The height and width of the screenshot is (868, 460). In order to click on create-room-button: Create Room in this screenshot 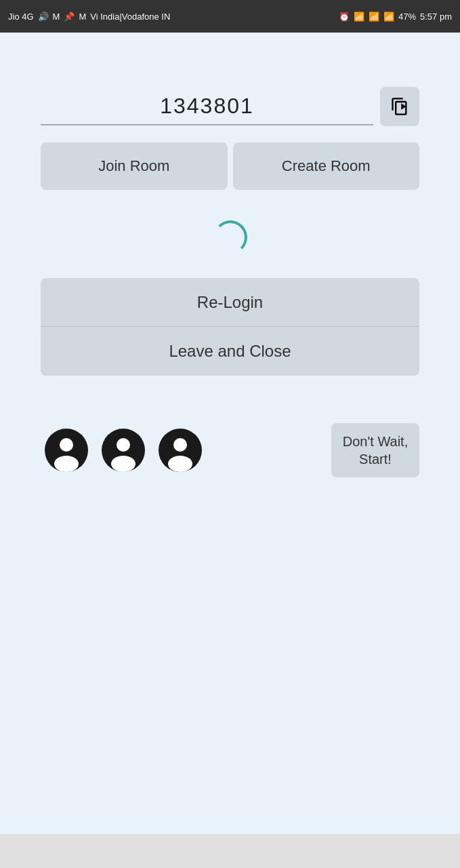, I will do `click(327, 166)`.